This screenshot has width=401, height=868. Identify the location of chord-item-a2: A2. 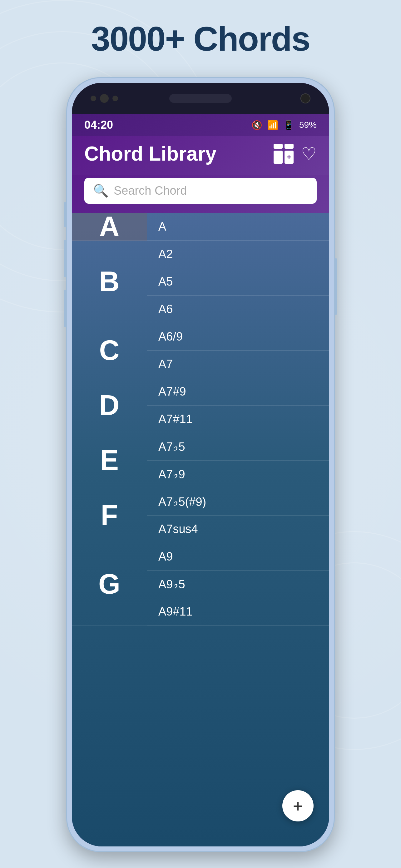
(238, 254).